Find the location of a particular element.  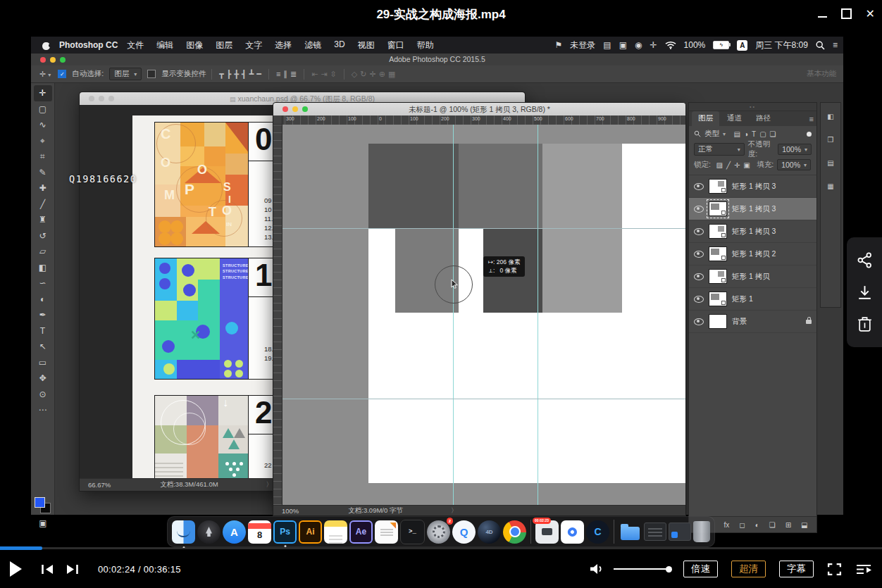

crop-tool: ⌗ is located at coordinates (43, 156).